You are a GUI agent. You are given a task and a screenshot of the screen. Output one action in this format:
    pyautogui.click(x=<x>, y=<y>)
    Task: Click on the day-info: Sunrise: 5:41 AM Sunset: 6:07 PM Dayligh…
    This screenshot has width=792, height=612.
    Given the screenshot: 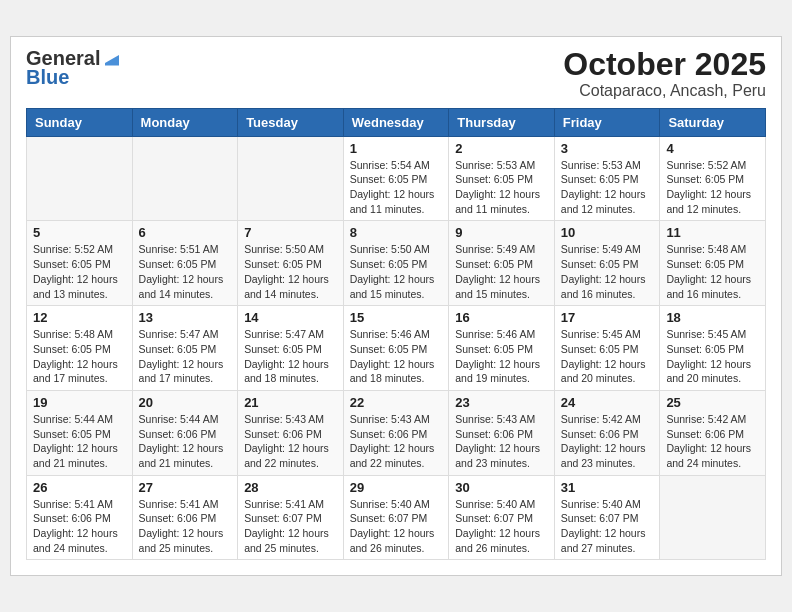 What is the action you would take?
    pyautogui.click(x=290, y=526)
    